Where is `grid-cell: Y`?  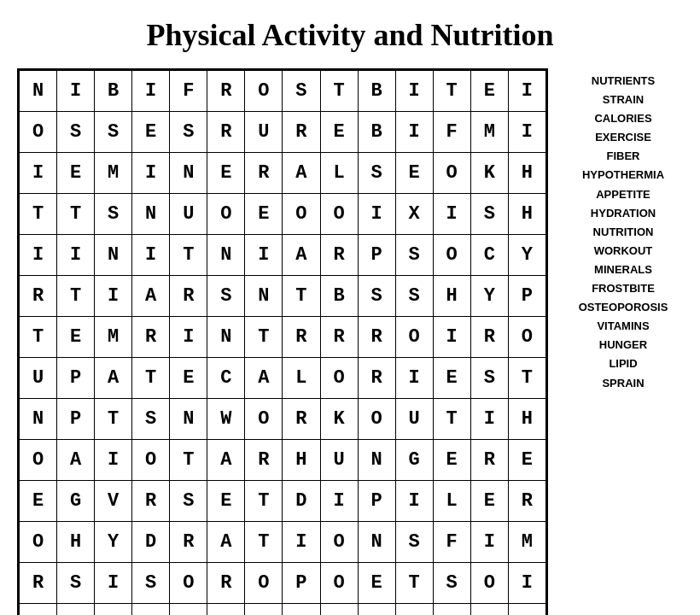 grid-cell: Y is located at coordinates (489, 296).